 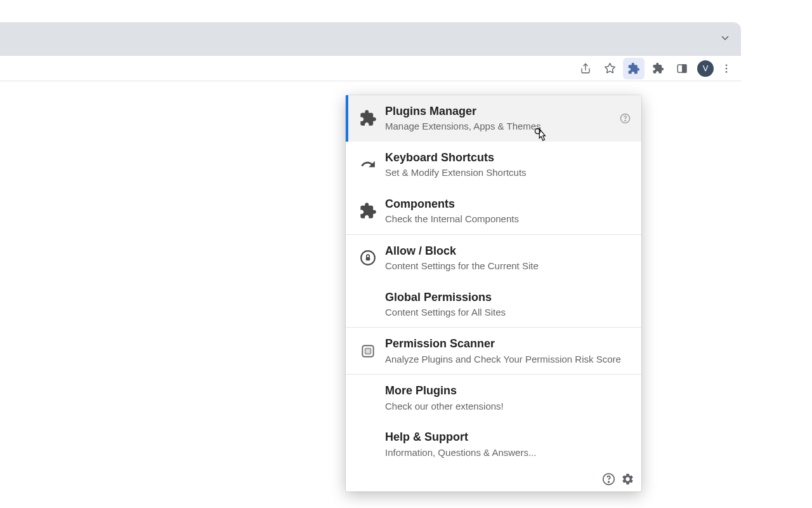 I want to click on menu-item-more-plugins: More Plugins Check our other extensions!, so click(x=494, y=398).